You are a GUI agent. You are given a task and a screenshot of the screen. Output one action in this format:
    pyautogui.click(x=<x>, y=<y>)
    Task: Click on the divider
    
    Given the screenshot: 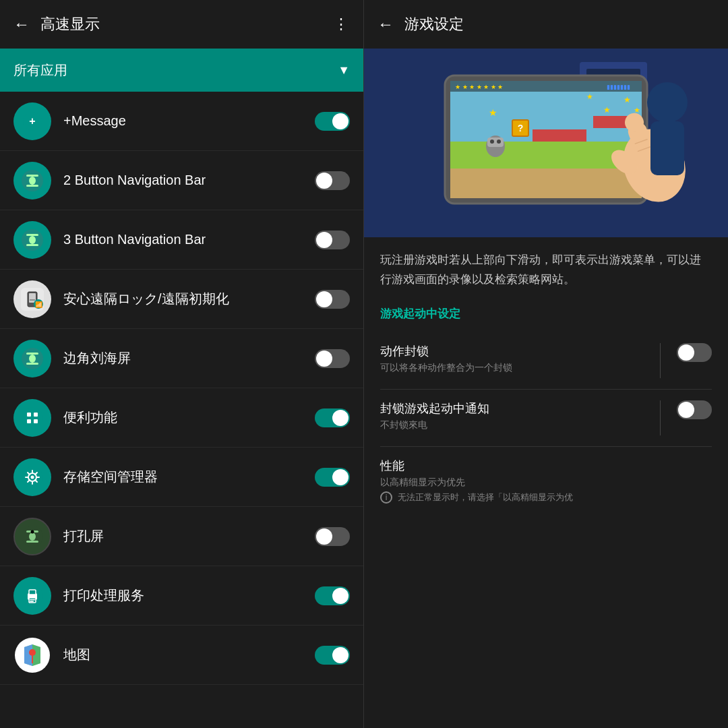 What is the action you would take?
    pyautogui.click(x=661, y=361)
    